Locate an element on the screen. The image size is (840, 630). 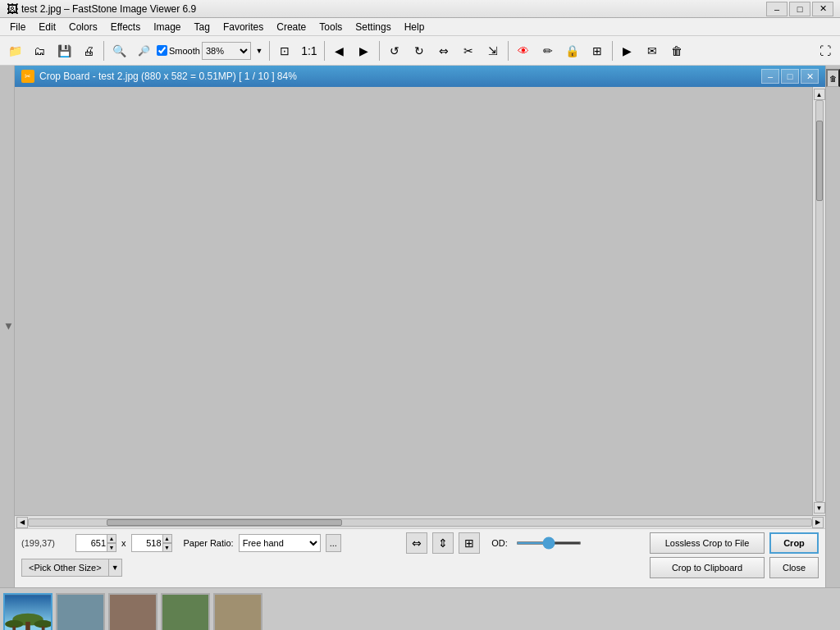
tb-fit: ⊡ is located at coordinates (285, 51).